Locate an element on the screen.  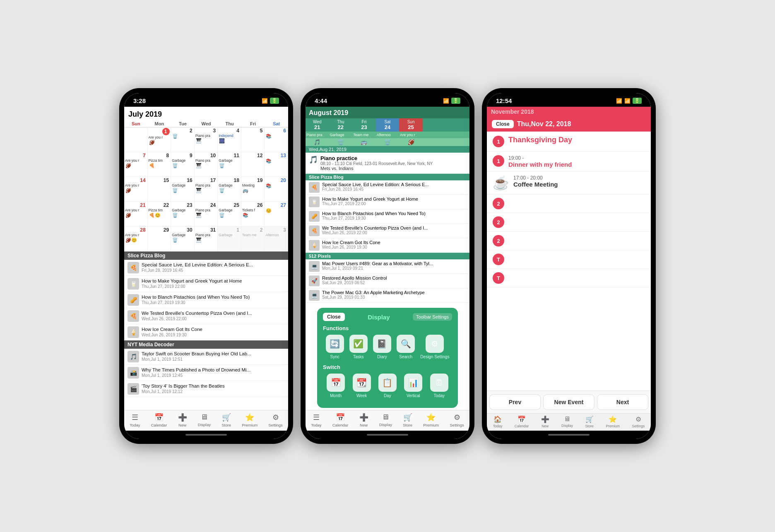
popup-today-button: 🗓 Today is located at coordinates (439, 386).